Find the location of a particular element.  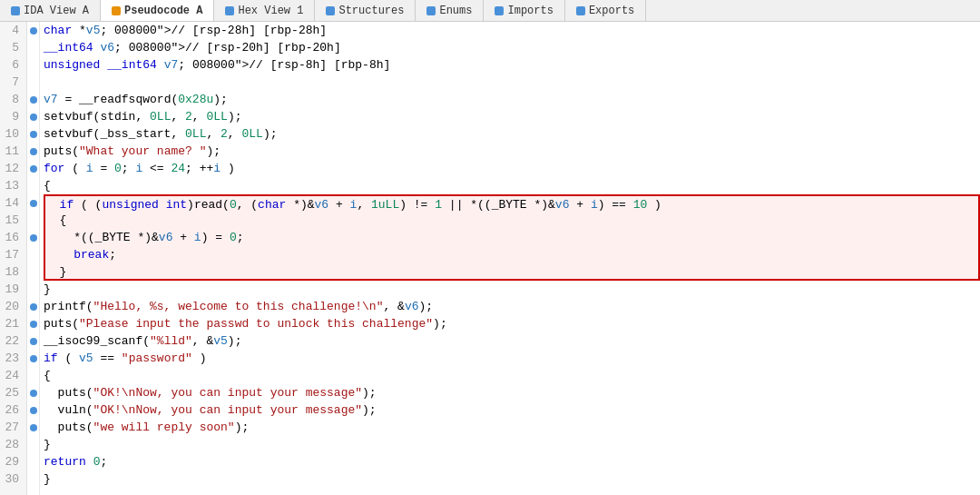

line-number: 4 is located at coordinates (13, 31).